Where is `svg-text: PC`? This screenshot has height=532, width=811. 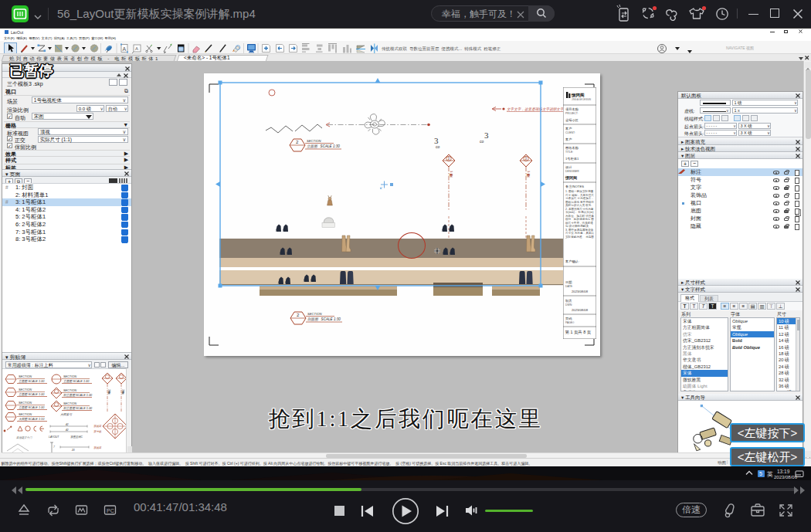 svg-text: PC is located at coordinates (110, 511).